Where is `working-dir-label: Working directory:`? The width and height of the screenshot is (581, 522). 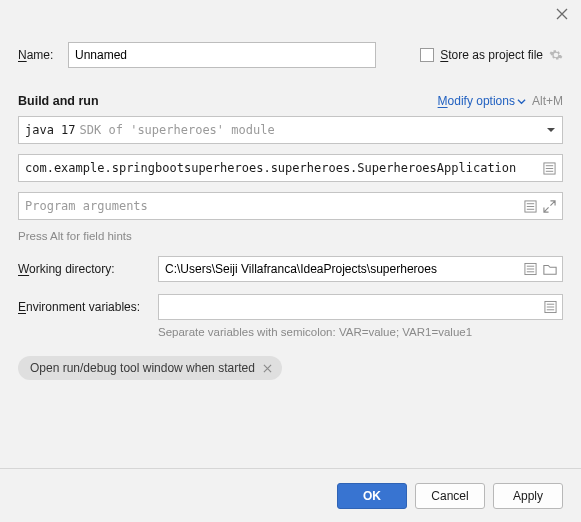
working-dir-label: Working directory: is located at coordinates (88, 269).